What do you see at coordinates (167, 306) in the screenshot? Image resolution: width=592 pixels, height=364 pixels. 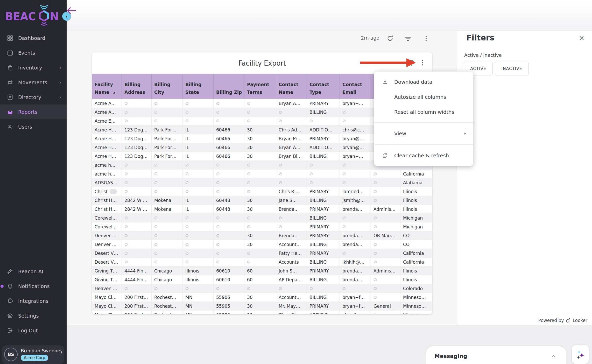 I see `table-cell: Rochest…` at bounding box center [167, 306].